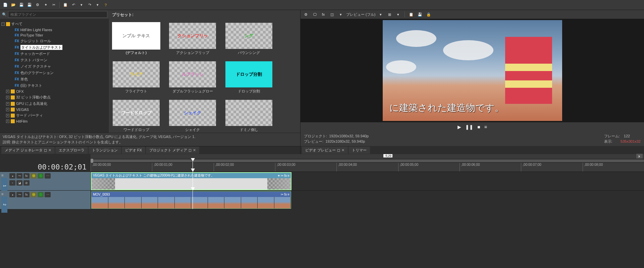 The width and height of the screenshot is (644, 268). I want to click on preset-item: クションフリッ アクションフリップ, so click(193, 39).